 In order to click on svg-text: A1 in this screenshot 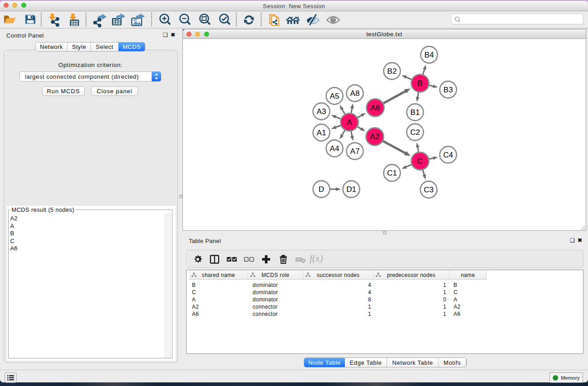, I will do `click(321, 133)`.